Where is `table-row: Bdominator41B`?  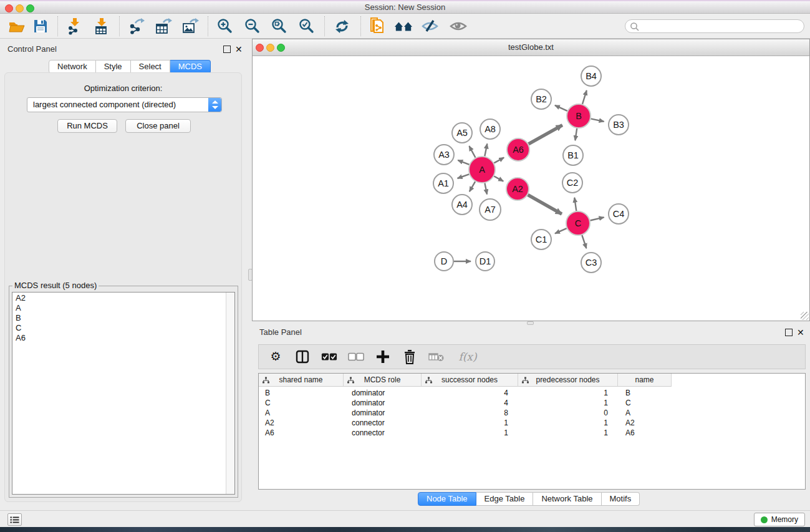 table-row: Bdominator41B is located at coordinates (532, 393).